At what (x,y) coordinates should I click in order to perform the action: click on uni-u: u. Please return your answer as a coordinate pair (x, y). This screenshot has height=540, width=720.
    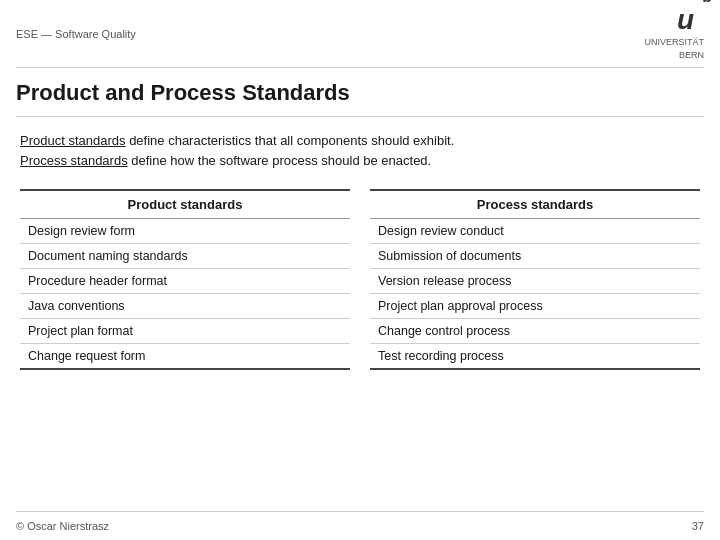
    Looking at the image, I should click on (686, 20).